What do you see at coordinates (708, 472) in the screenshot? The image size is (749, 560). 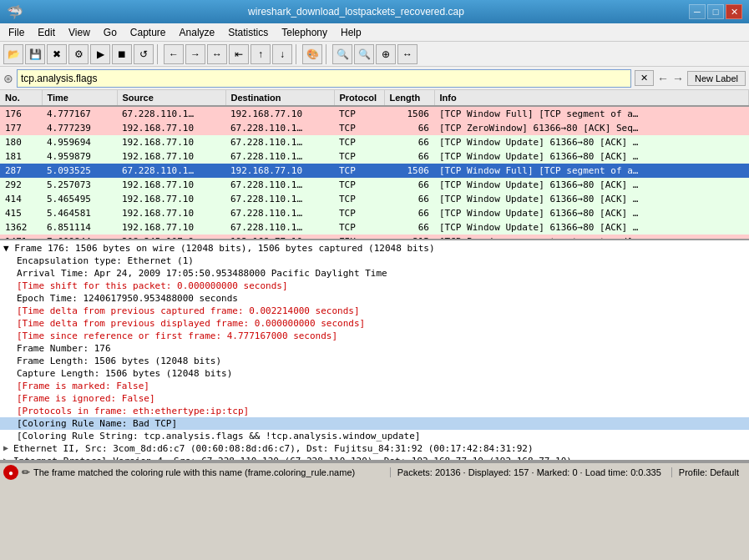 I see `status-profile: Profile: Default` at bounding box center [708, 472].